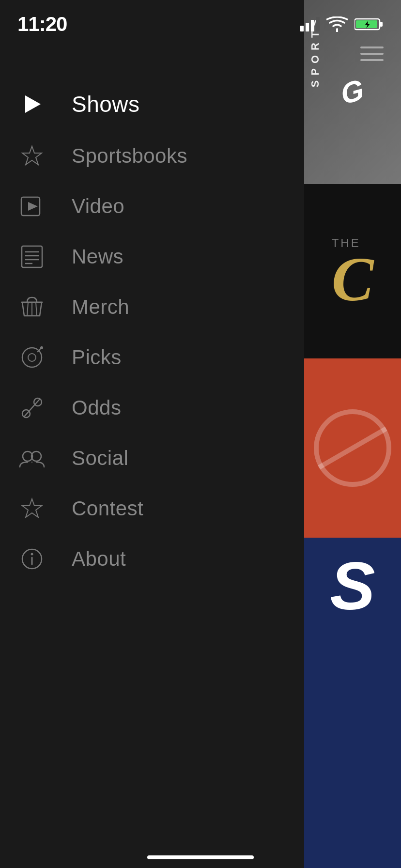 This screenshot has height=868, width=401. Describe the element at coordinates (42, 24) in the screenshot. I see `status-time: 11:20` at that location.